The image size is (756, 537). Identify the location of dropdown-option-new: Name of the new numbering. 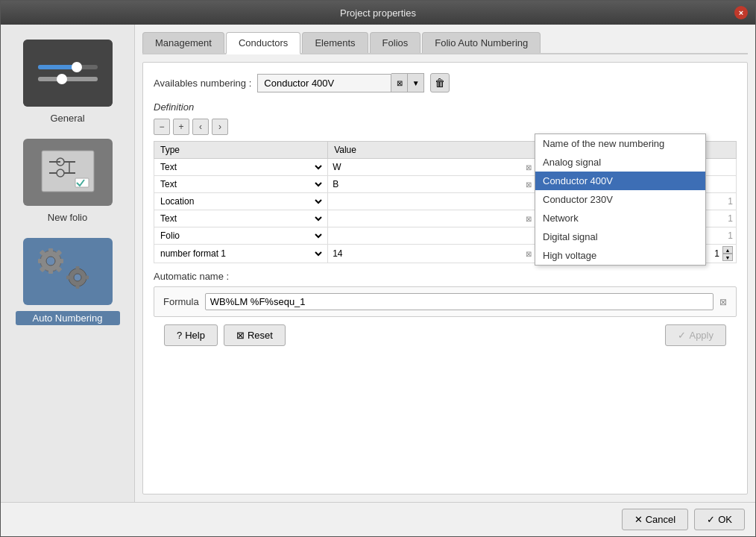
(620, 143).